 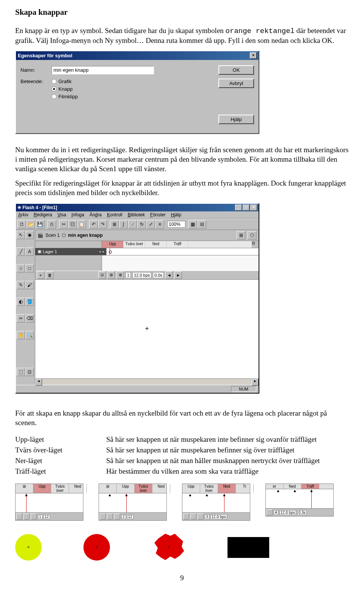 What do you see at coordinates (71, 252) in the screenshot?
I see `layer-row: ▣ Lager 1 ••` at bounding box center [71, 252].